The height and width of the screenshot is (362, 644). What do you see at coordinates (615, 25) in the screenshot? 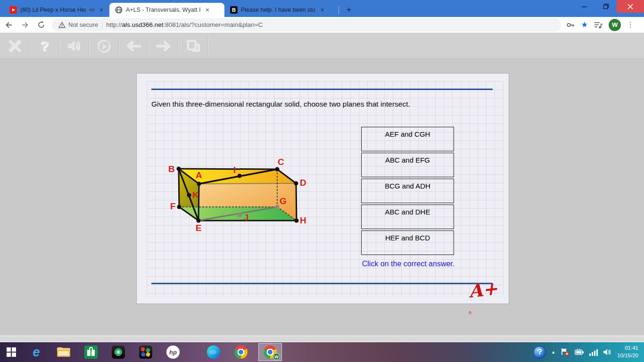
I see `profile-avatar: W` at bounding box center [615, 25].